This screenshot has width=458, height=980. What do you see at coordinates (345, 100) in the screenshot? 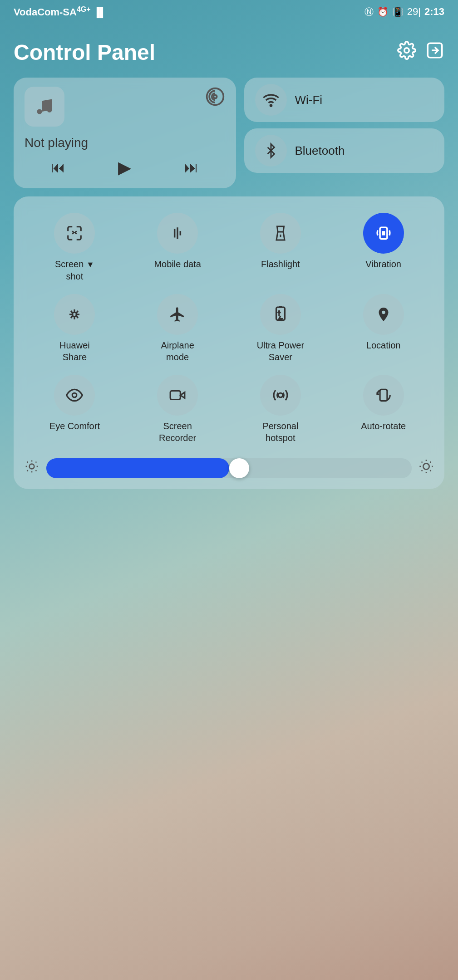
I see `wifi-tile: Wi-Fi` at bounding box center [345, 100].